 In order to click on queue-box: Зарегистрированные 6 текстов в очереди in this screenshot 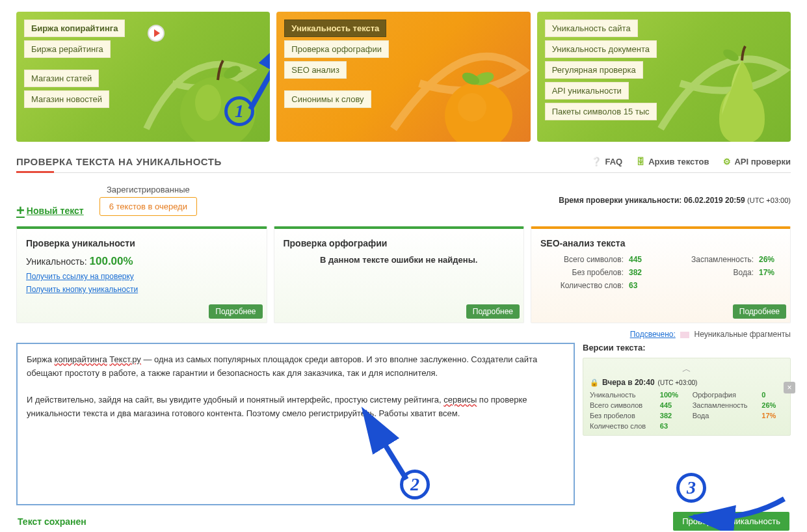, I will do `click(148, 200)`.